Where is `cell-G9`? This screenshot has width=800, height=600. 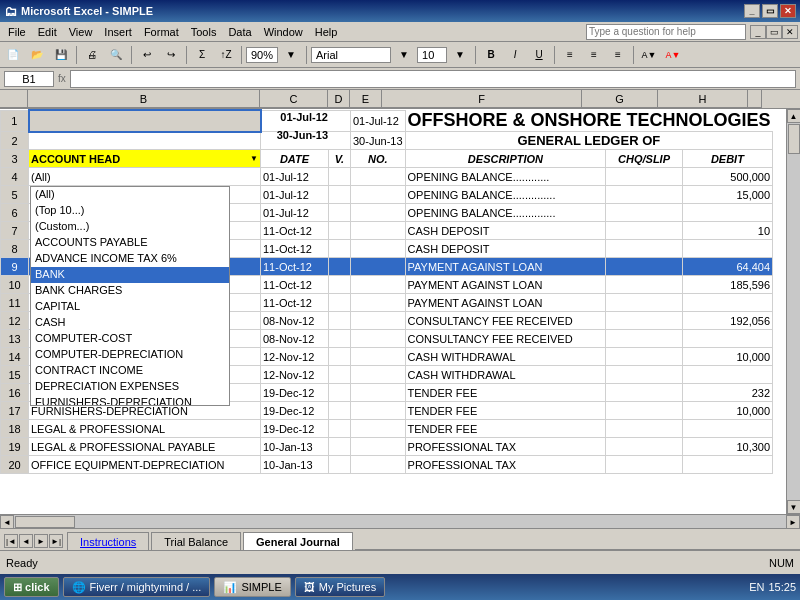 cell-G9 is located at coordinates (644, 267).